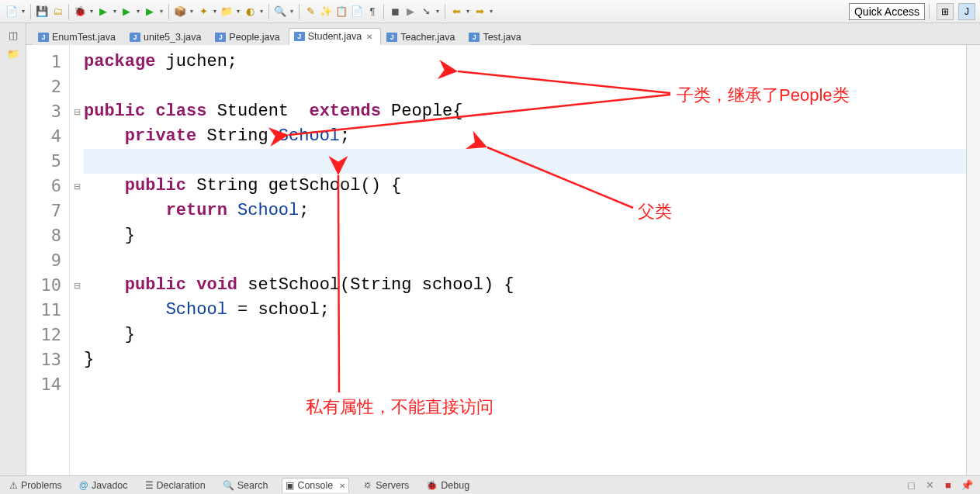  Describe the element at coordinates (110, 485) in the screenshot. I see `view-label: Javadoc` at that location.